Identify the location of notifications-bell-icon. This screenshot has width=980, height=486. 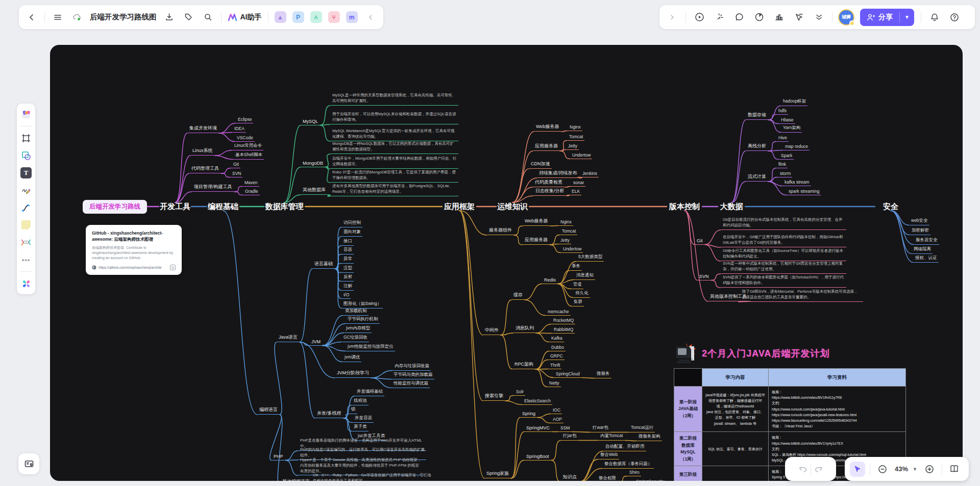
(935, 17).